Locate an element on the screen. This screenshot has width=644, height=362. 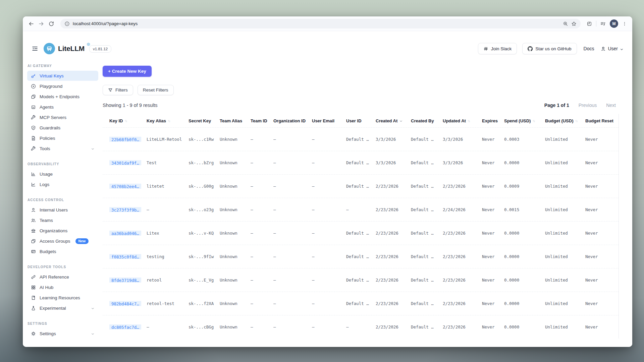
url-text: localhost:4000/ui/?page=api-keys is located at coordinates (105, 23).